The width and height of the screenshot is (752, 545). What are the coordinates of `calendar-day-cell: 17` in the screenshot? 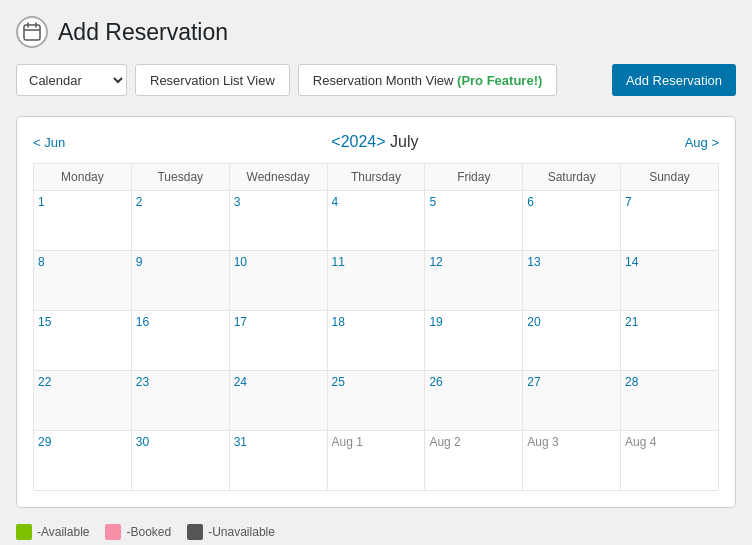 It's located at (278, 341).